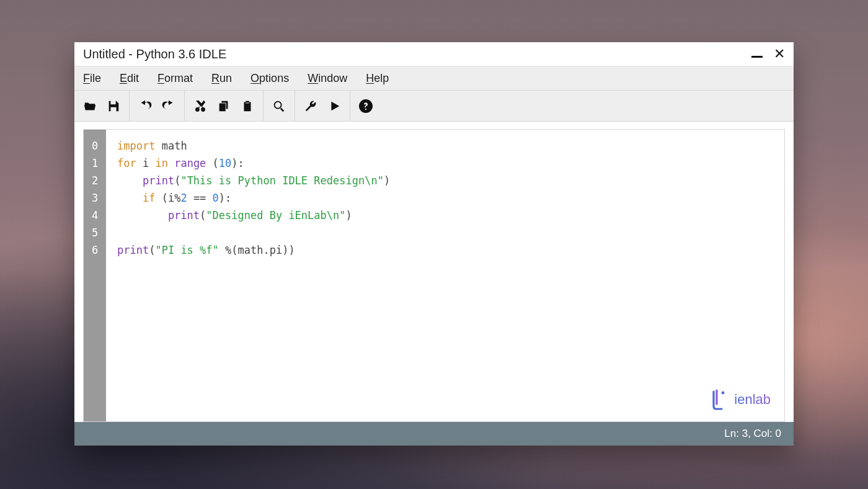  I want to click on open-button, so click(90, 106).